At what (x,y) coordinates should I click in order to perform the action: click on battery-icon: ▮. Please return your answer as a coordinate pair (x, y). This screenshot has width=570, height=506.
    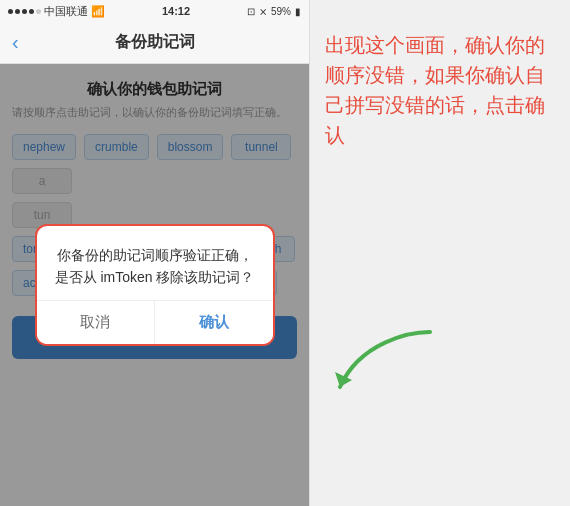
    Looking at the image, I should click on (298, 12).